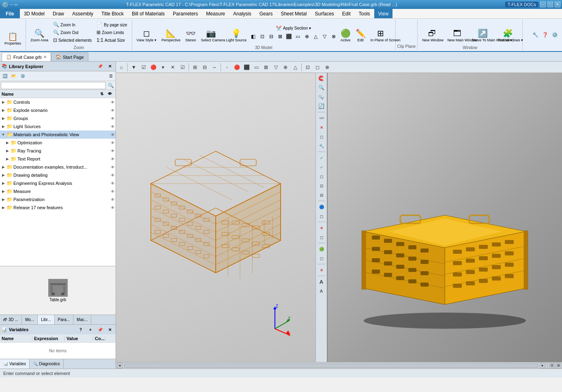 This screenshot has width=562, height=392. Describe the element at coordinates (550, 4) in the screenshot. I see `maximize-btn: □` at that location.